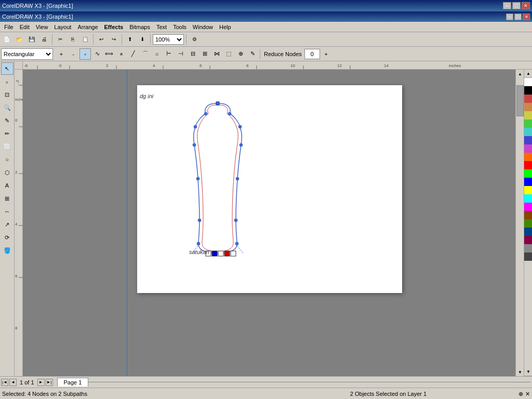 The height and width of the screenshot is (399, 532). I want to click on print-button: 🖨, so click(44, 39).